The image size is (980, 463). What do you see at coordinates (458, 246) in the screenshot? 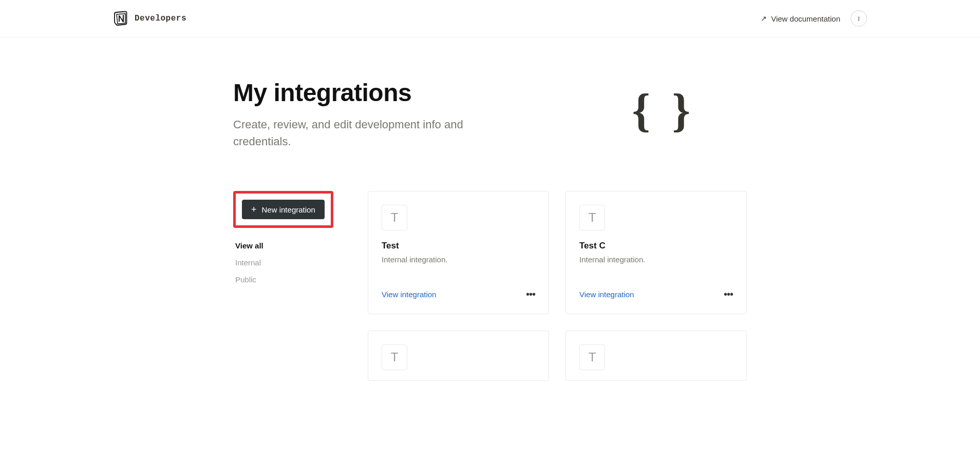
I see `integration-title: Test` at bounding box center [458, 246].